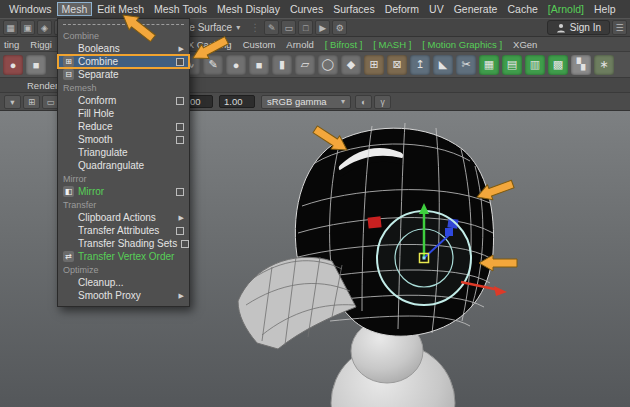  I want to click on menu-cache: Cache, so click(522, 9).